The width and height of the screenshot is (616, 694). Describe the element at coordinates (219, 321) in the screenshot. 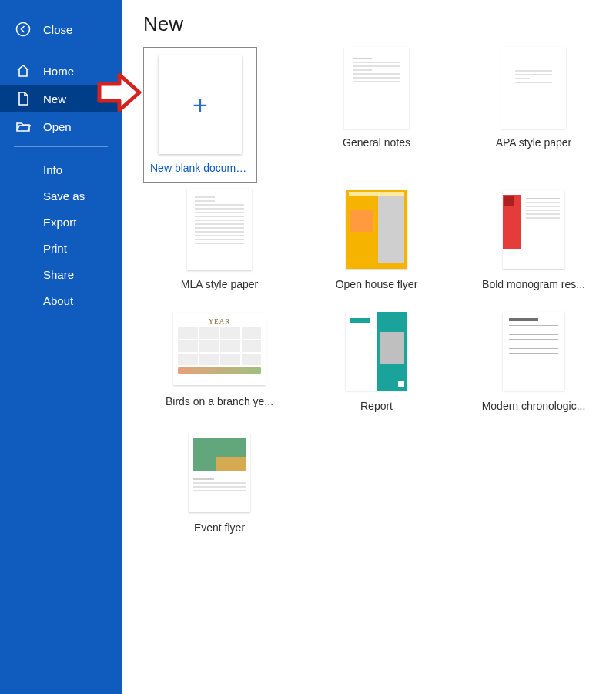

I see `calendar-year-label: YEAR` at that location.